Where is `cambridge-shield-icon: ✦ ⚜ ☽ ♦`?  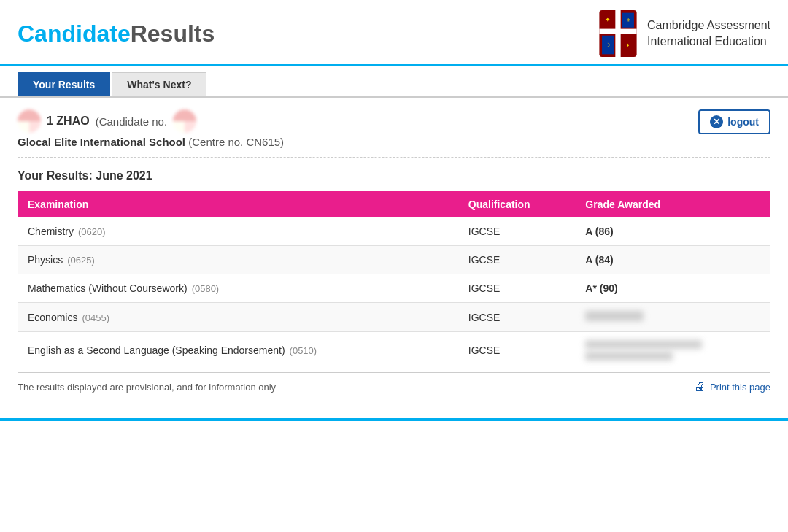
cambridge-shield-icon: ✦ ⚜ ☽ ♦ is located at coordinates (618, 34).